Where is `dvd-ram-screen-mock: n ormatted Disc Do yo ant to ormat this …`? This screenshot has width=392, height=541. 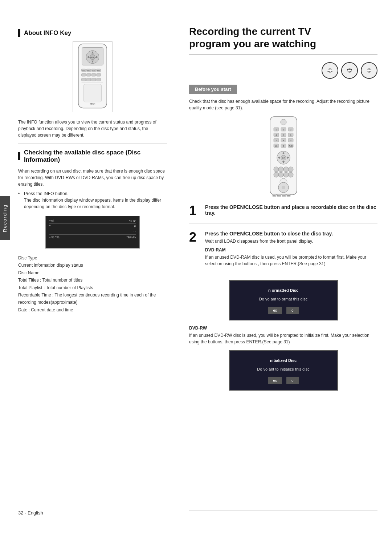
dvd-ram-screen-mock: n ormatted Disc Do yo ant to ormat this … is located at coordinates (283, 300).